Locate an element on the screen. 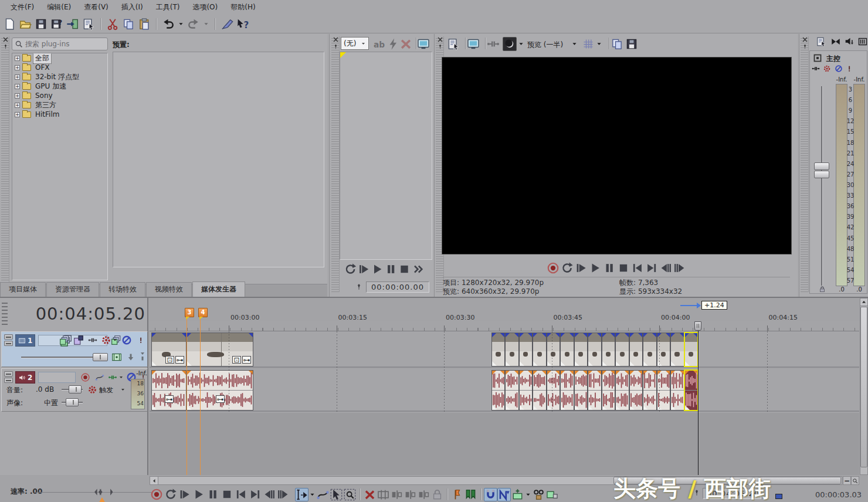 The width and height of the screenshot is (868, 502). meter-clip-right: -Inf. is located at coordinates (859, 80).